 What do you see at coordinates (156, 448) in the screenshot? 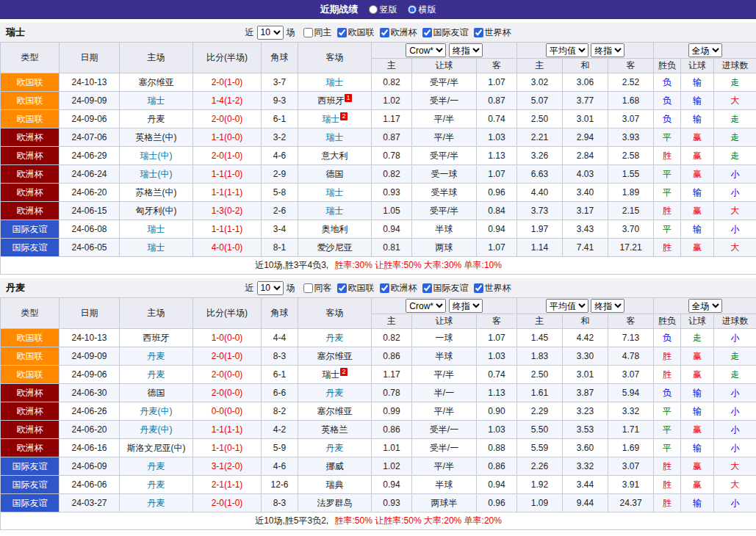
I see `home-team: 斯洛文尼亚(中)` at bounding box center [156, 448].